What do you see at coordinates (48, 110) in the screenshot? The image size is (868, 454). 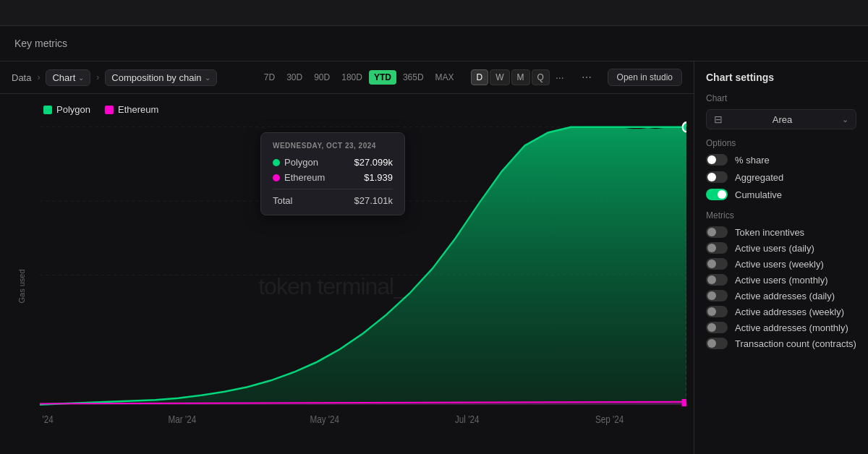 I see `legend-polygon-dot` at bounding box center [48, 110].